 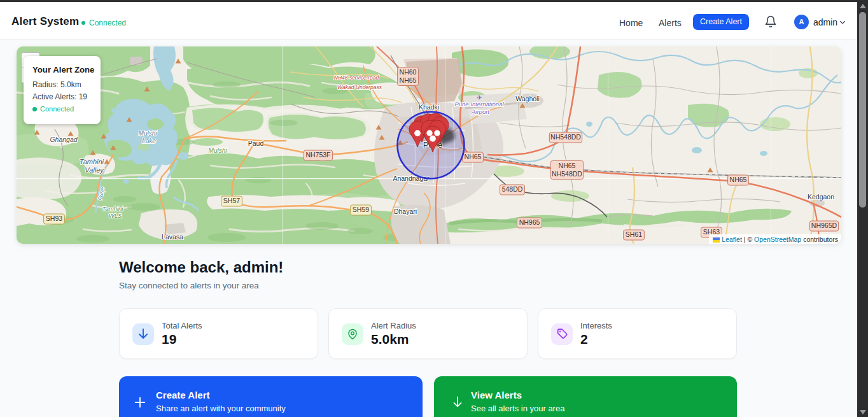 What do you see at coordinates (149, 141) in the screenshot?
I see `svg-text: Lake` at bounding box center [149, 141].